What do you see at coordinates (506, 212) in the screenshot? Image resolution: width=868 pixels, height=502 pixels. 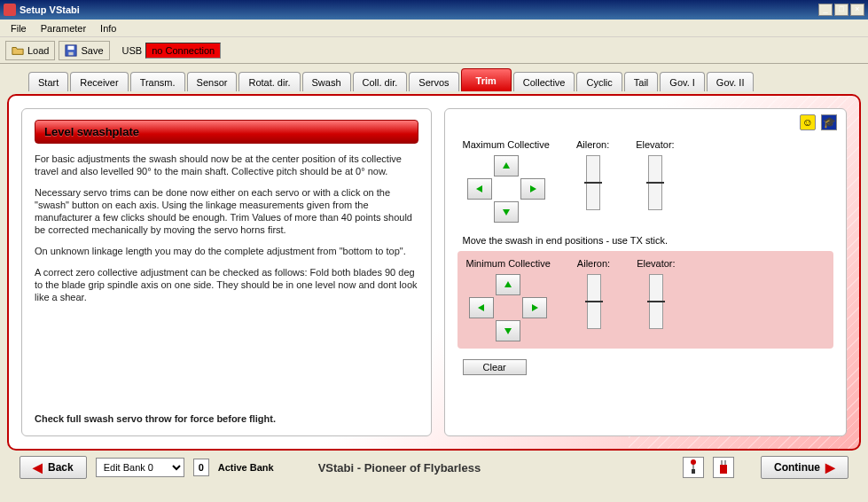 I see `max-down-button` at bounding box center [506, 212].